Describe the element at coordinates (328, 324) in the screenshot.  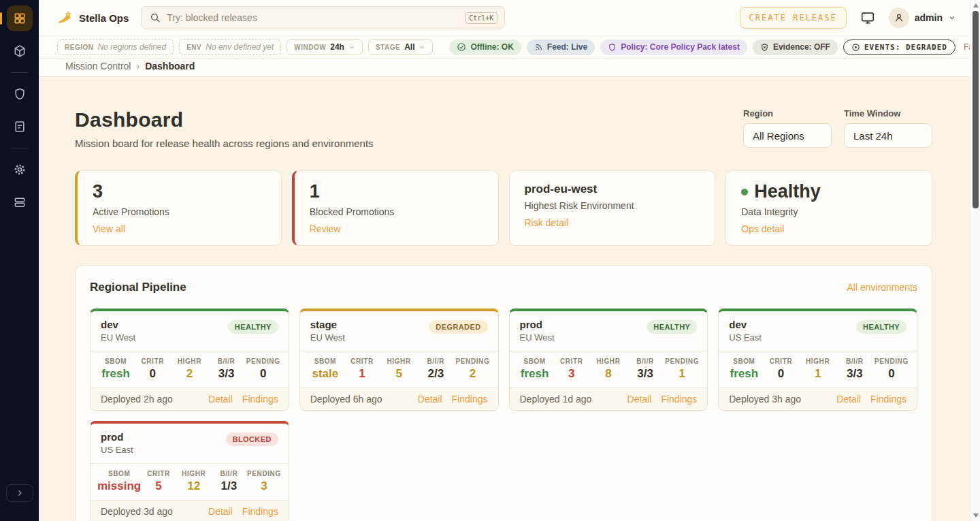
I see `env-name: stage` at that location.